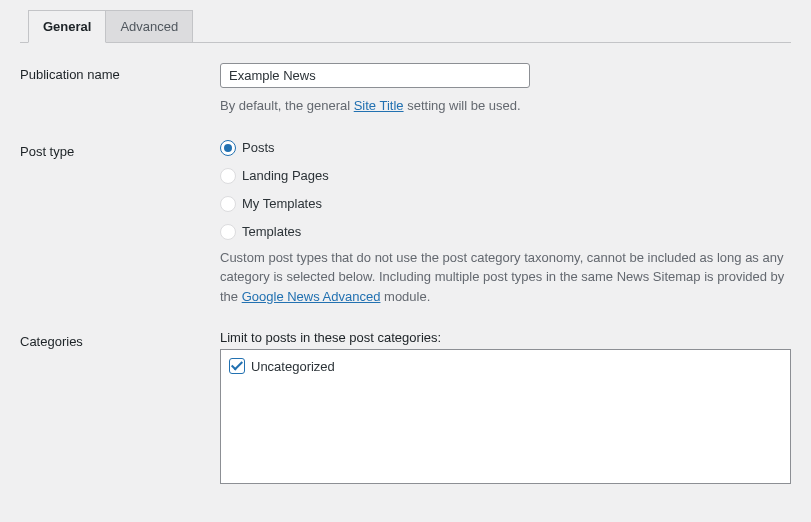 The width and height of the screenshot is (811, 522). What do you see at coordinates (228, 148) in the screenshot?
I see `radio-input-posts` at bounding box center [228, 148].